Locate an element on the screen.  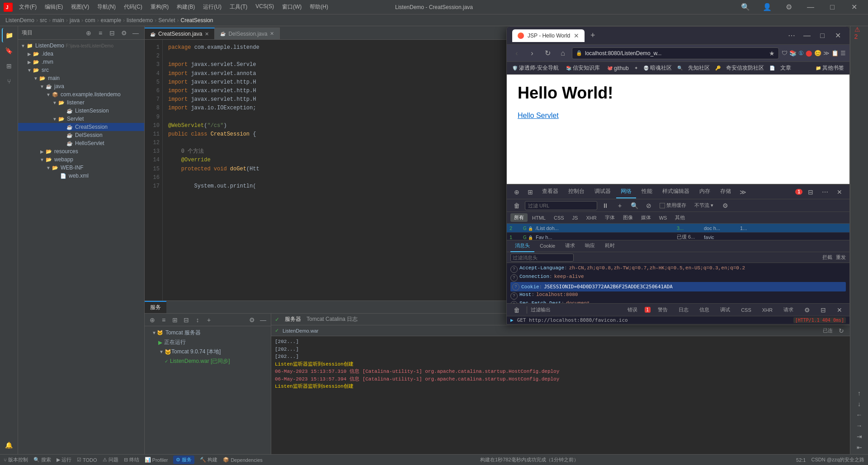
svc-item-version: ▼ 🐱 Tomcat 9.0.74 [本地] is located at coordinates (208, 352).